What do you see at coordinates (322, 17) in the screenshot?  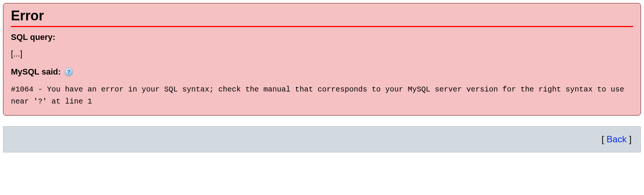 I see `error-title: Error` at bounding box center [322, 17].